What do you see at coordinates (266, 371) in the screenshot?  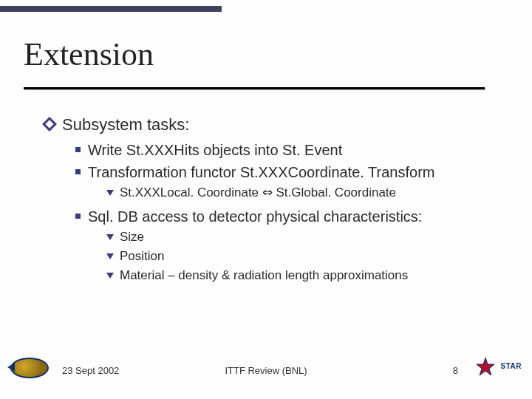 I see `footer-center: ITTF Review (BNL)` at bounding box center [266, 371].